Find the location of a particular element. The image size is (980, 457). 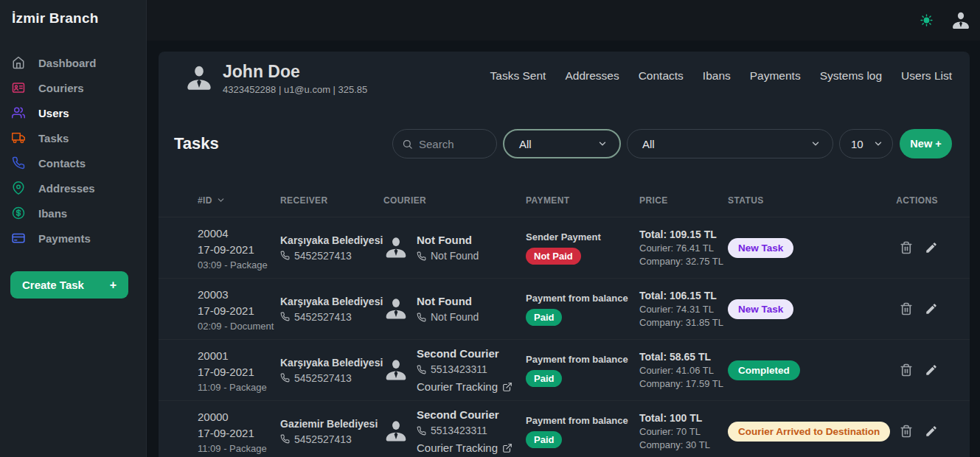

sidebar-item-ibans: Ibans is located at coordinates (79, 213).